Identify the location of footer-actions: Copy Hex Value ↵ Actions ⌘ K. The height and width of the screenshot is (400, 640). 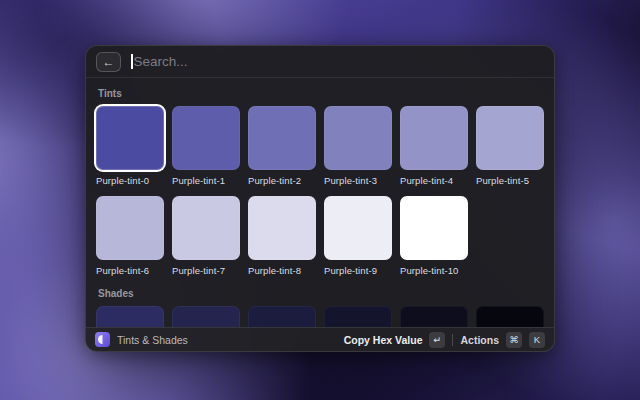
(444, 340).